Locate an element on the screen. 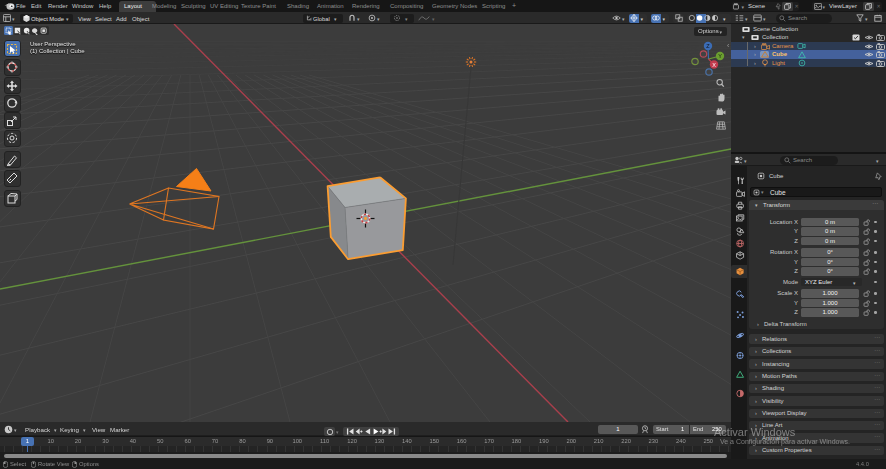 The width and height of the screenshot is (886, 469). svg-text: X is located at coordinates (714, 65).